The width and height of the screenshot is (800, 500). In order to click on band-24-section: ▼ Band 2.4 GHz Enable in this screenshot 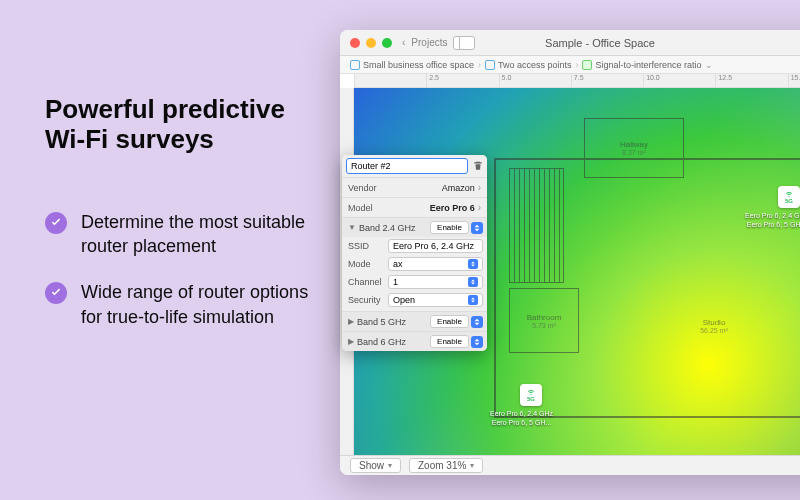, I will do `click(414, 227)`.